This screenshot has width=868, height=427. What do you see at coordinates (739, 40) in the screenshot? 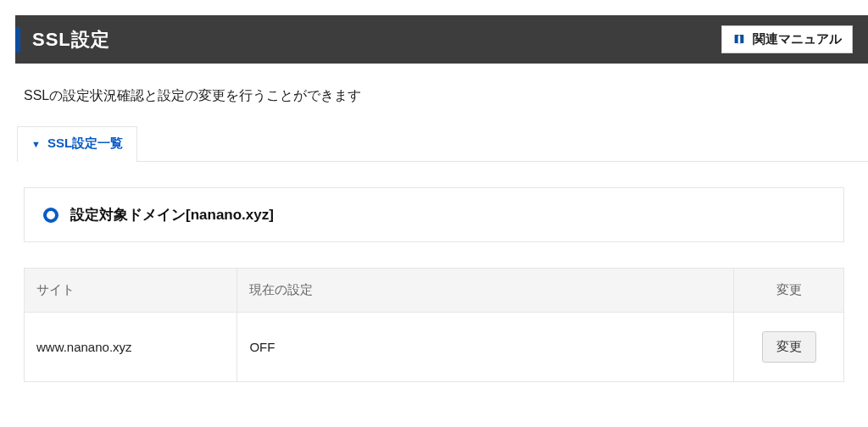
I see `book-icon` at bounding box center [739, 40].